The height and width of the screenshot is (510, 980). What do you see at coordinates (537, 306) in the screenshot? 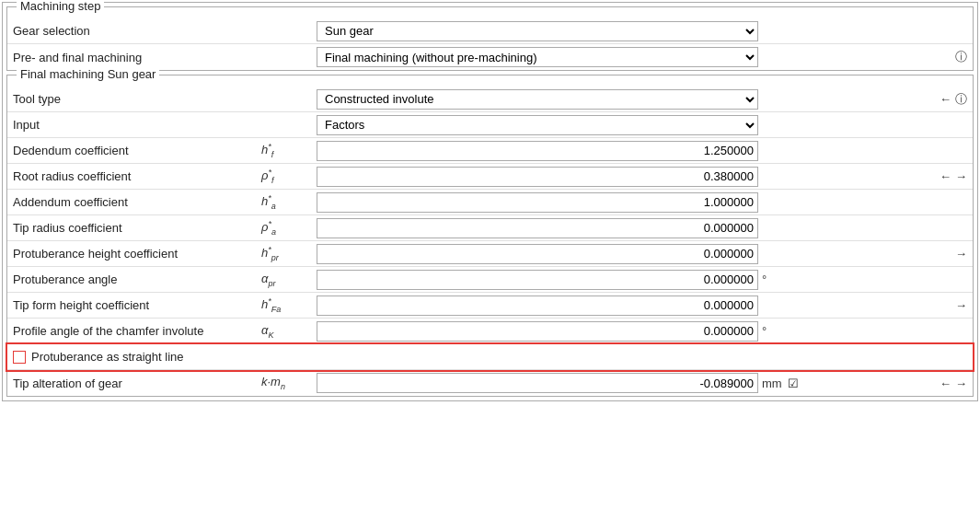
I see `tip-form-height-coefficient-input` at bounding box center [537, 306].